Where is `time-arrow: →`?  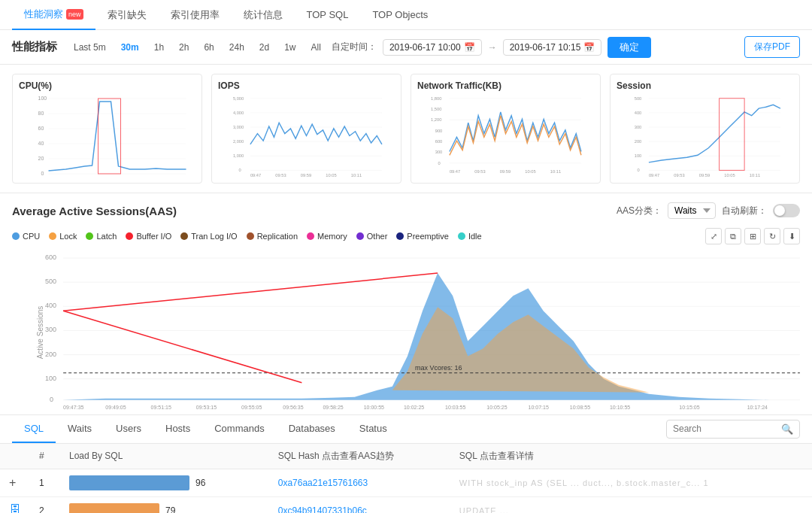 time-arrow: → is located at coordinates (492, 47).